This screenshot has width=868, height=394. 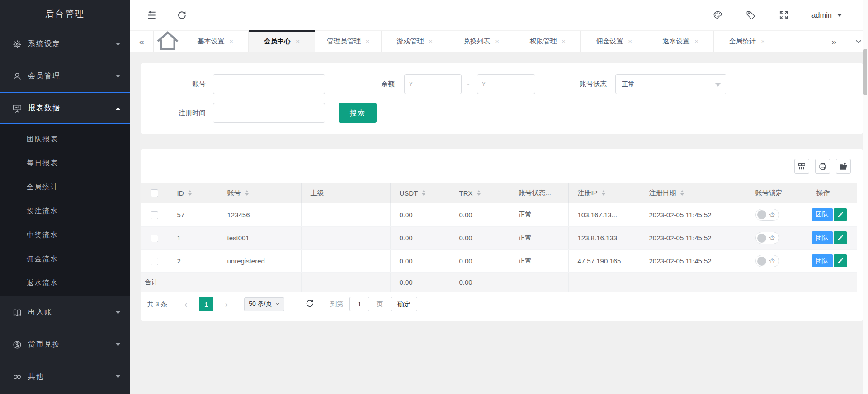 What do you see at coordinates (152, 15) in the screenshot?
I see `collapse-sidebar-icon` at bounding box center [152, 15].